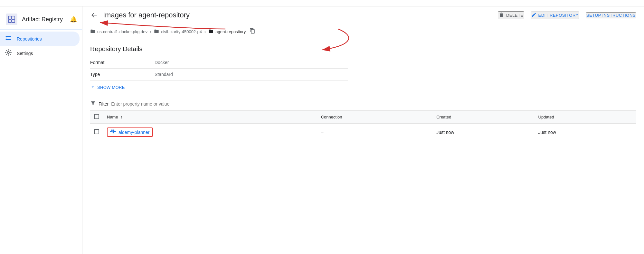 The width and height of the screenshot is (644, 254). Describe the element at coordinates (97, 117) in the screenshot. I see `select-all-checkbox` at that location.